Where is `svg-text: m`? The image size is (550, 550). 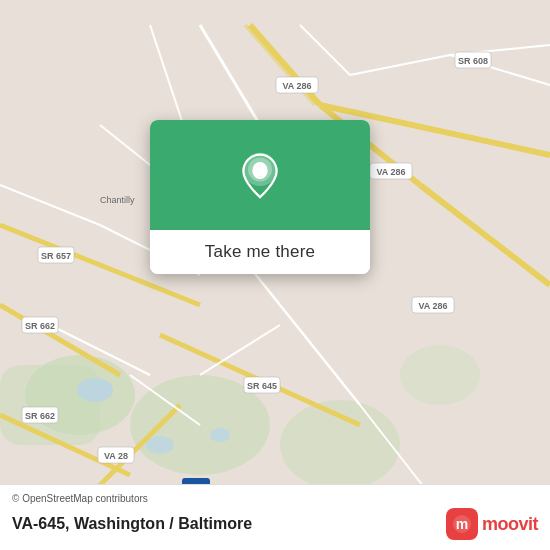 svg-text: m is located at coordinates (462, 524).